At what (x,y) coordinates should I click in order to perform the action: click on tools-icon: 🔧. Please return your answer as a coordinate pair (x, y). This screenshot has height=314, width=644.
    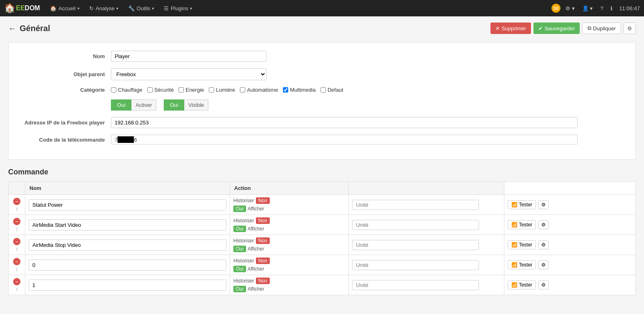
    Looking at the image, I should click on (131, 8).